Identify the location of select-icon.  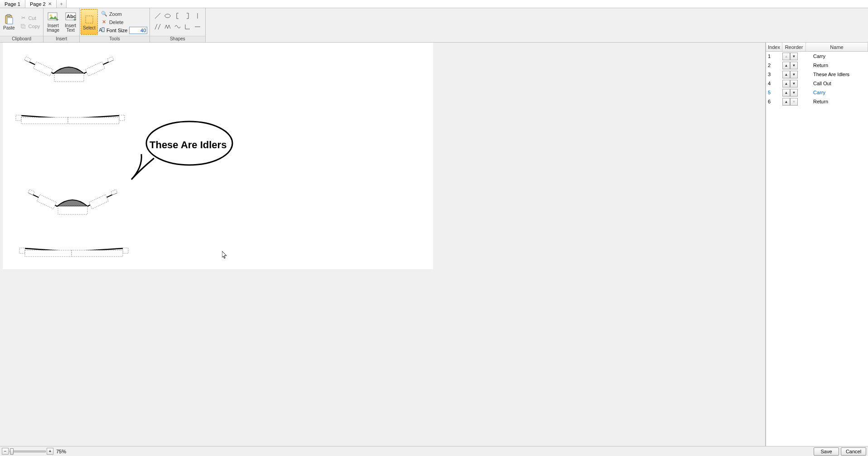
(89, 19).